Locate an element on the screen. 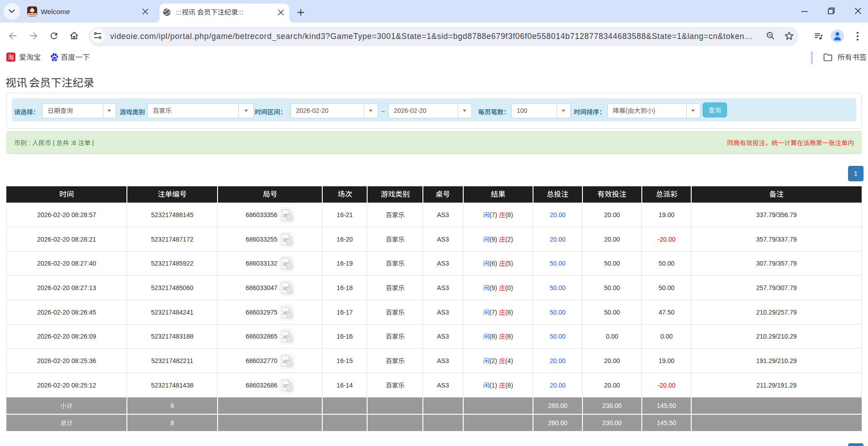  svg-text: du is located at coordinates (55, 59).